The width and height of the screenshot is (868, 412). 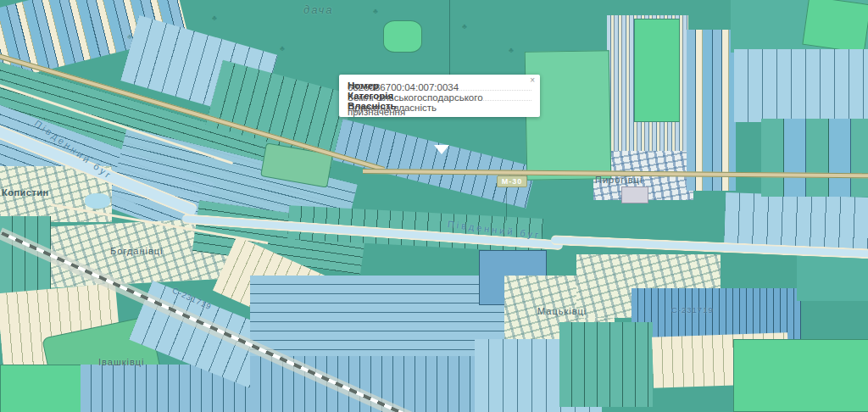 I want to click on settlement-label-ivashkivtsi: Івашківці, so click(x=122, y=362).